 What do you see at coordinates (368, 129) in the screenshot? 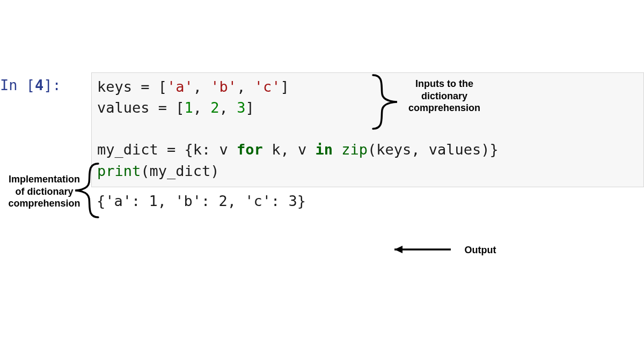
I see `code-line-blank` at bounding box center [368, 129].